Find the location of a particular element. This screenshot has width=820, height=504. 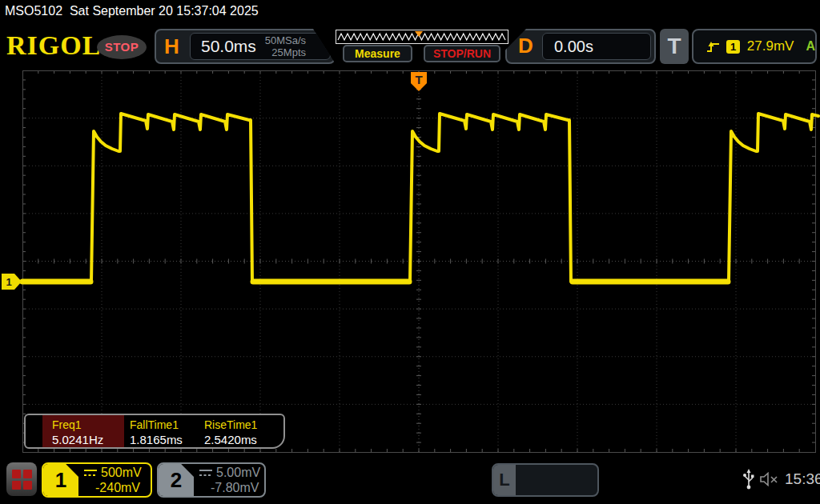

channel2-tab: 2 is located at coordinates (176, 480).